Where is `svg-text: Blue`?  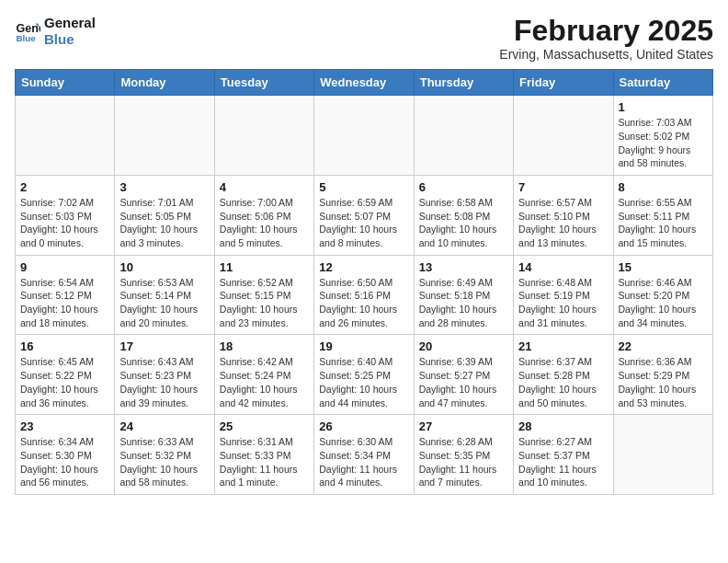
svg-text: Blue is located at coordinates (26, 39).